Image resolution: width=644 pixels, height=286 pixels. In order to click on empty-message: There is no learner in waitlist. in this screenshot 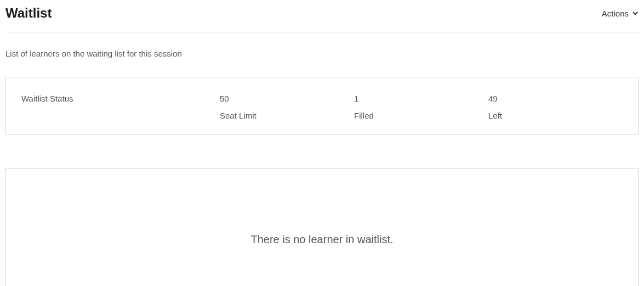, I will do `click(322, 239)`.